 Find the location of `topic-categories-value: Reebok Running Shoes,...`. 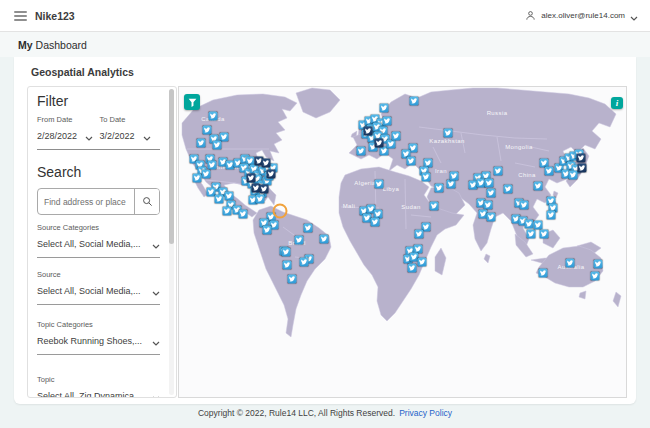

topic-categories-value: Reebok Running Shoes,... is located at coordinates (90, 341).